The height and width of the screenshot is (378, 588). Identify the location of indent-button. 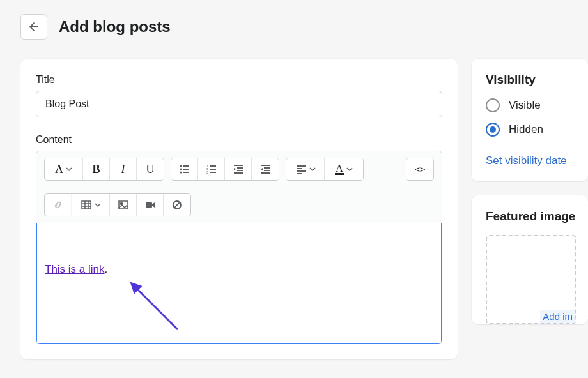
(265, 169).